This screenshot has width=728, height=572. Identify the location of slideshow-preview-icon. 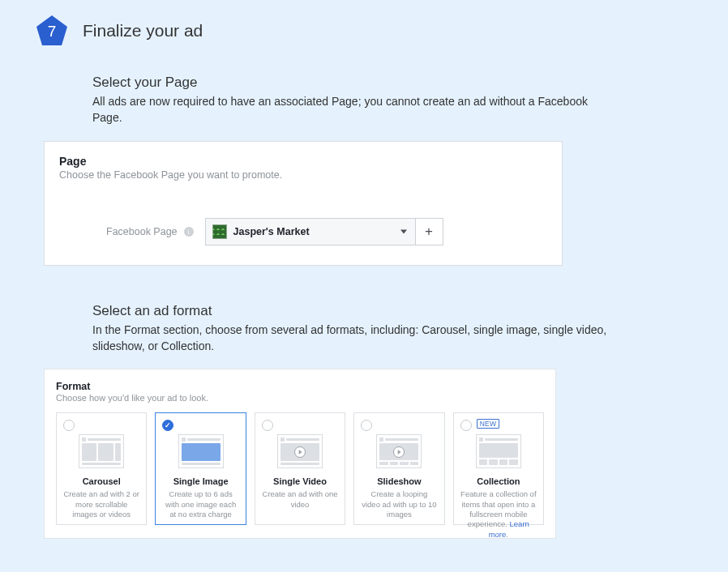
(399, 451).